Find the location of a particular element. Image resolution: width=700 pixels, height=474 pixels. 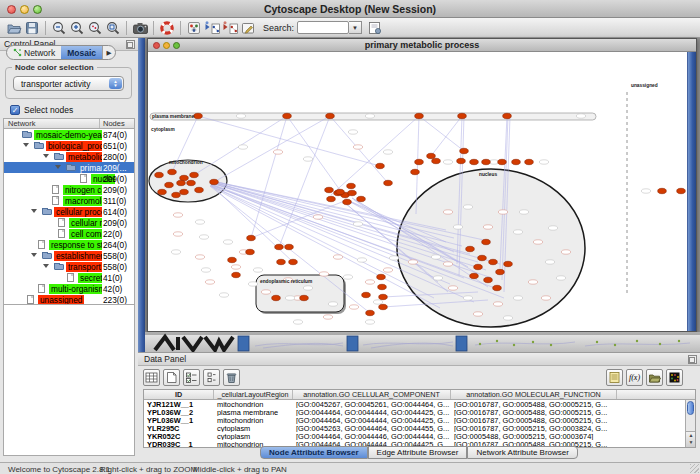

select-attributes-icon is located at coordinates (152, 378).